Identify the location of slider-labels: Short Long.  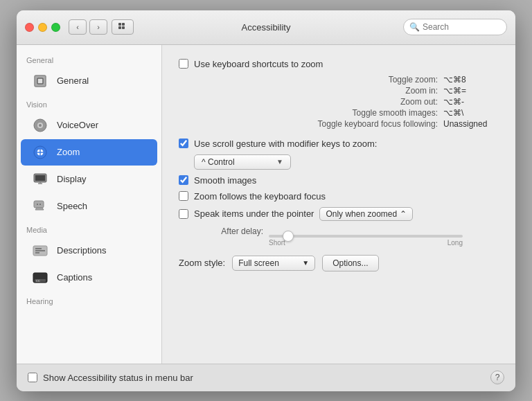
(366, 242).